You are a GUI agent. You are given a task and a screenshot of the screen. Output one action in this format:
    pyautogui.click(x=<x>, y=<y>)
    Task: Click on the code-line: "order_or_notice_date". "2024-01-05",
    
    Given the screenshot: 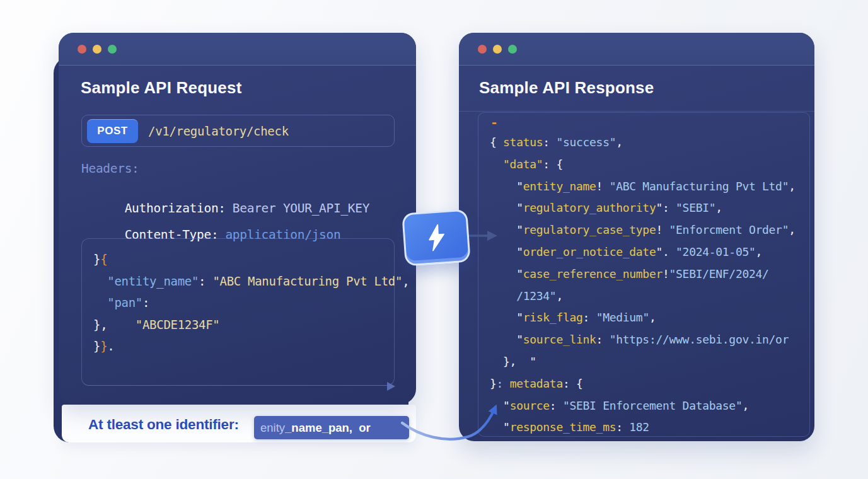 What is the action you would take?
    pyautogui.click(x=649, y=252)
    